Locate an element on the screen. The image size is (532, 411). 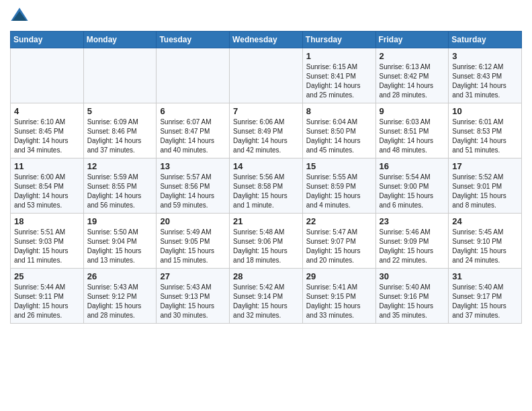
calendar-day-11: 11Sunrise: 6:00 AM Sunset: 8:54 PM Dayli… is located at coordinates (47, 186).